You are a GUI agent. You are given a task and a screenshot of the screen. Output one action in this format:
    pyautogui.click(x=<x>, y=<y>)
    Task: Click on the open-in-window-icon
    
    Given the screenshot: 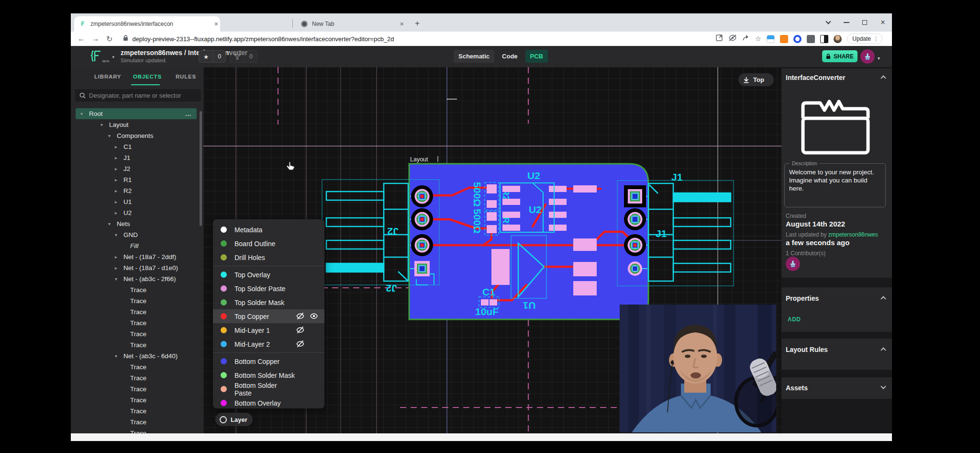 What is the action you would take?
    pyautogui.click(x=719, y=39)
    